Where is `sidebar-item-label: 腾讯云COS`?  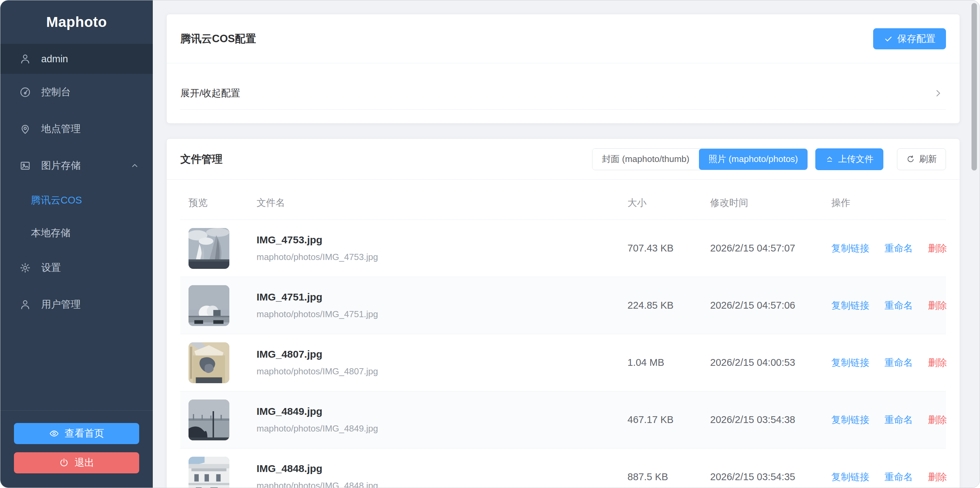 sidebar-item-label: 腾讯云COS is located at coordinates (56, 200).